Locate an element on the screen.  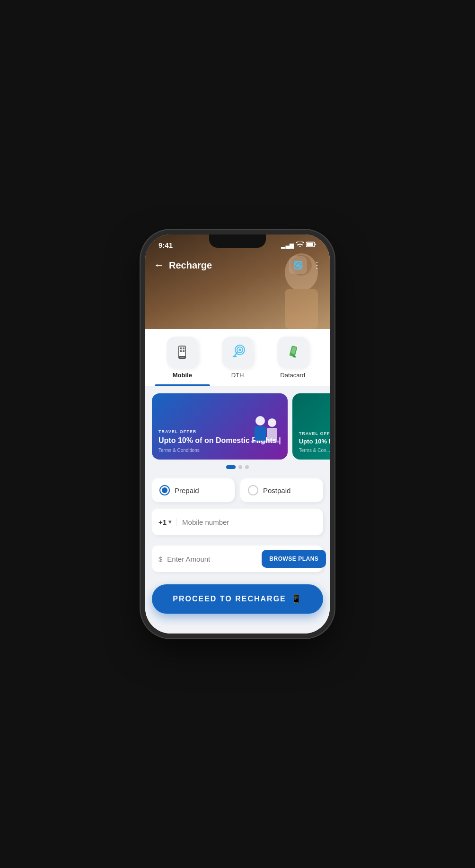
back-button: ← is located at coordinates (159, 265).